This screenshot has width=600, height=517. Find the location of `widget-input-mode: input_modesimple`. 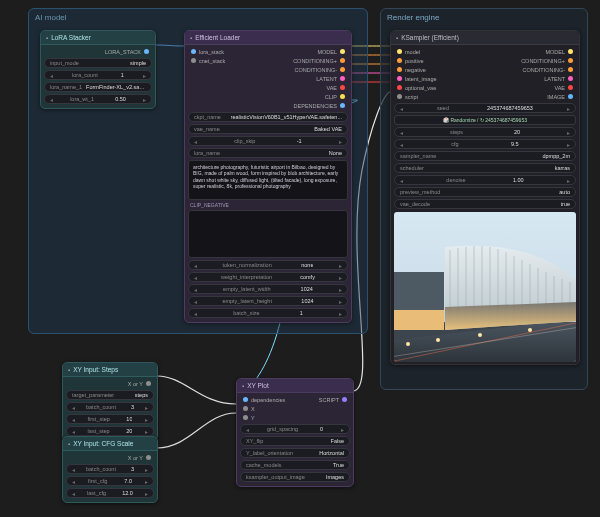

widget-input-mode: input_modesimple is located at coordinates (98, 63).